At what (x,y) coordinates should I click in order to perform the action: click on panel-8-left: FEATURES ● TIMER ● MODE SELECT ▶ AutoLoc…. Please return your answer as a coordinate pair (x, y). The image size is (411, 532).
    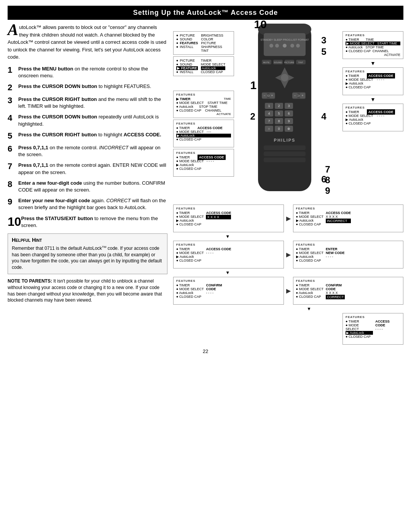
    Looking at the image, I should click on (228, 219).